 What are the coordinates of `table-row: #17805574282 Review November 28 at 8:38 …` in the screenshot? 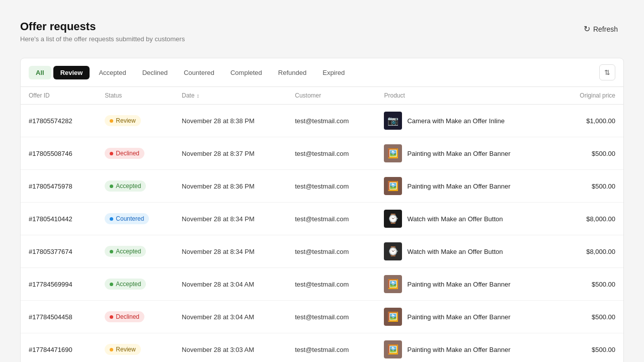 It's located at (322, 121).